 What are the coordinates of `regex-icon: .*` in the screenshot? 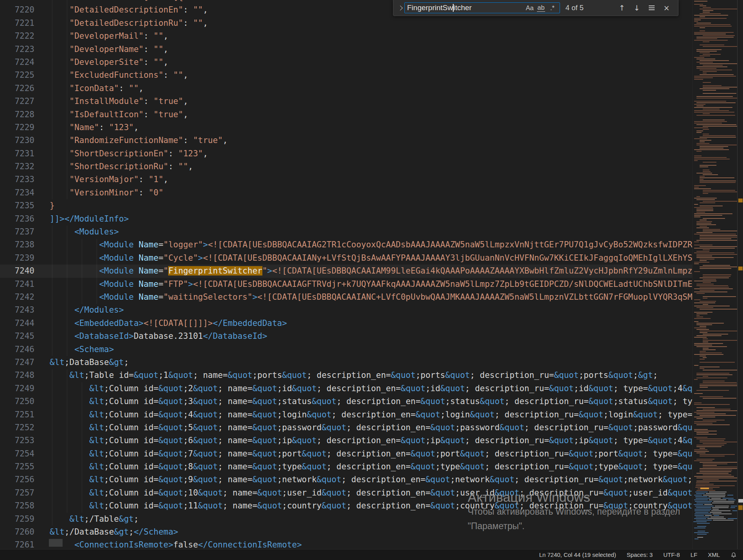 It's located at (552, 8).